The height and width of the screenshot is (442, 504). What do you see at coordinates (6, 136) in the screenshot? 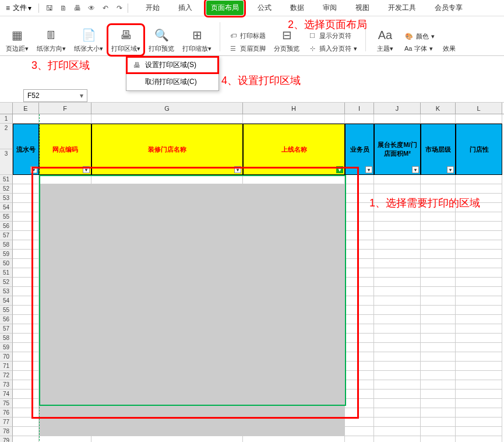
I see `row-header: 2` at bounding box center [6, 136].